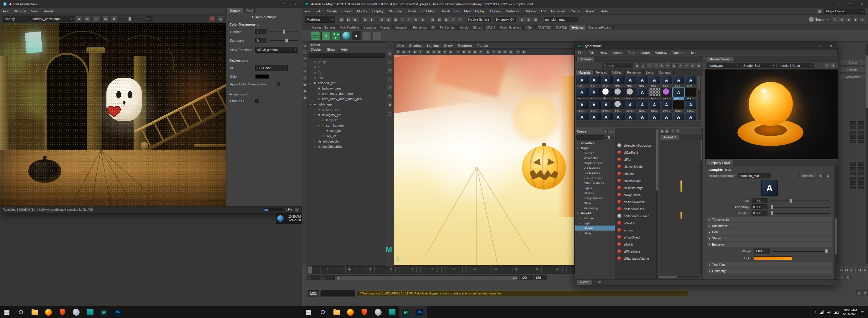  I want to click on gamma-field, so click(261, 32).